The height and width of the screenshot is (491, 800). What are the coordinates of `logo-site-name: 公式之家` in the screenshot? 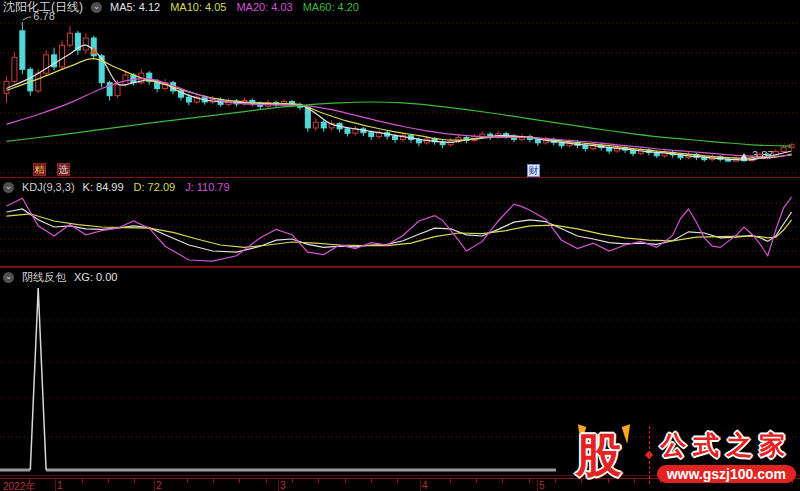 It's located at (726, 446).